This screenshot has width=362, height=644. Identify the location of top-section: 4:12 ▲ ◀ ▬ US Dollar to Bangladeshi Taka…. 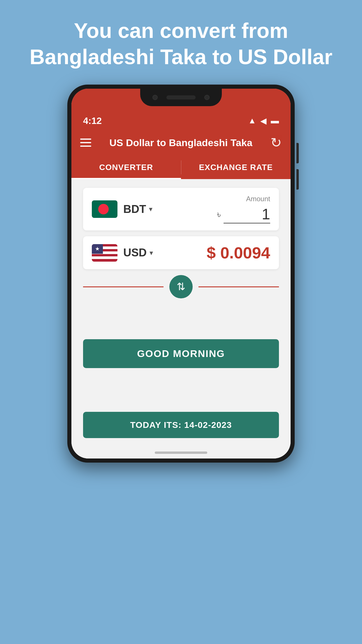
(181, 134).